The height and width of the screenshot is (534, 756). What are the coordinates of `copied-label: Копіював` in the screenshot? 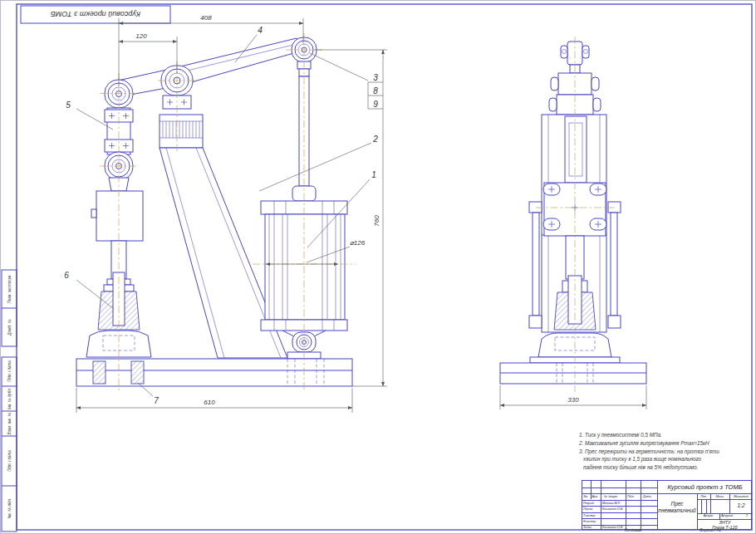 It's located at (633, 530).